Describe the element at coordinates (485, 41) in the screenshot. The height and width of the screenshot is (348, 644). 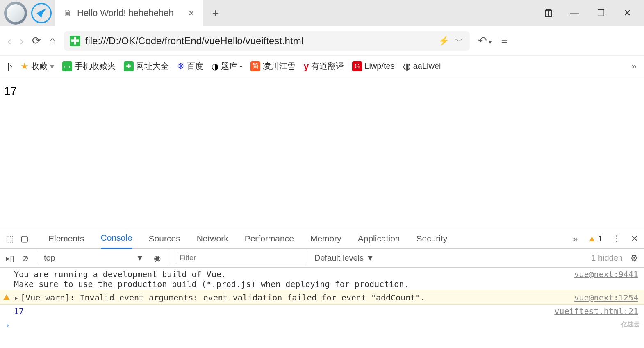
I see `undo-button: ↶ ▾` at that location.